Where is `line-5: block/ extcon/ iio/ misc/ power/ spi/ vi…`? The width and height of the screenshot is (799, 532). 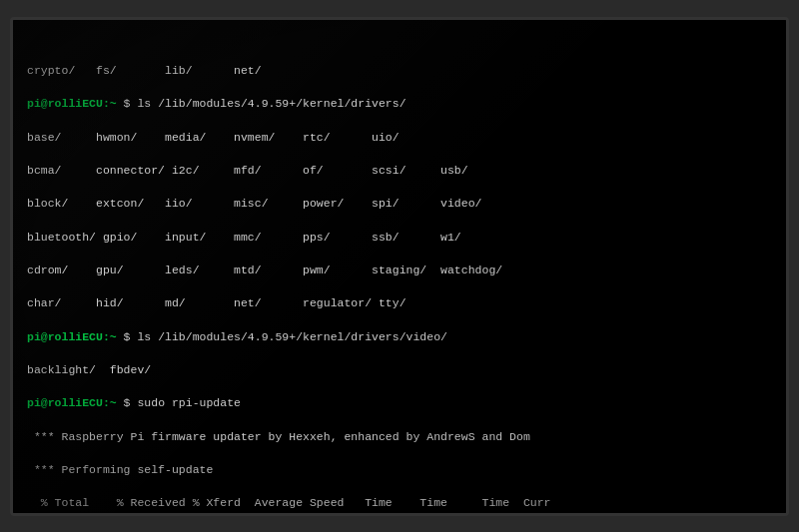 line-5: block/ extcon/ iio/ misc/ power/ spi/ vi… is located at coordinates (400, 204).